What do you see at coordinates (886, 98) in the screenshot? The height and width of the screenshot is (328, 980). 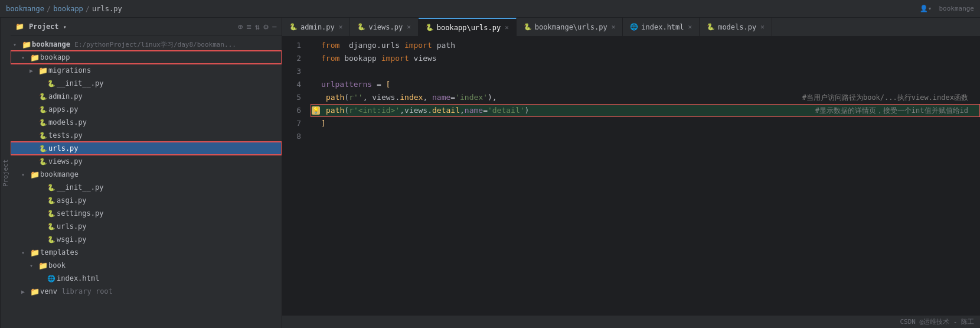 I see `comment-line-5: #当用户访问路径为book/...执行view.index函数` at bounding box center [886, 98].